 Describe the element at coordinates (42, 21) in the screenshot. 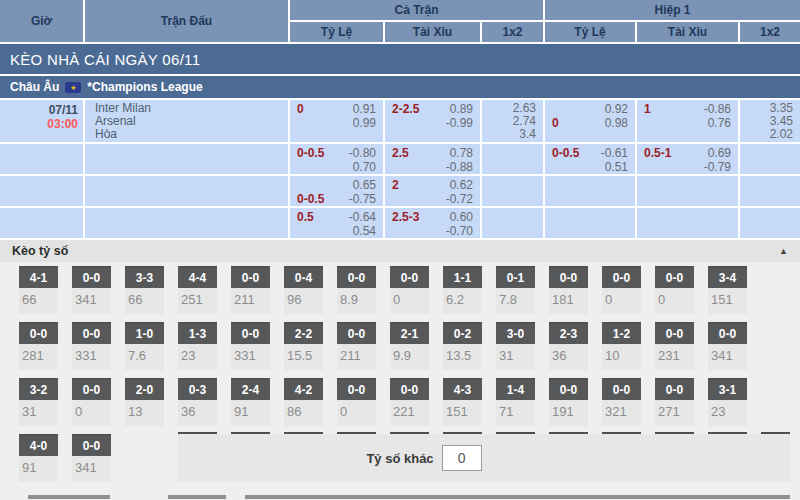

I see `col-header-time: Giờ` at that location.